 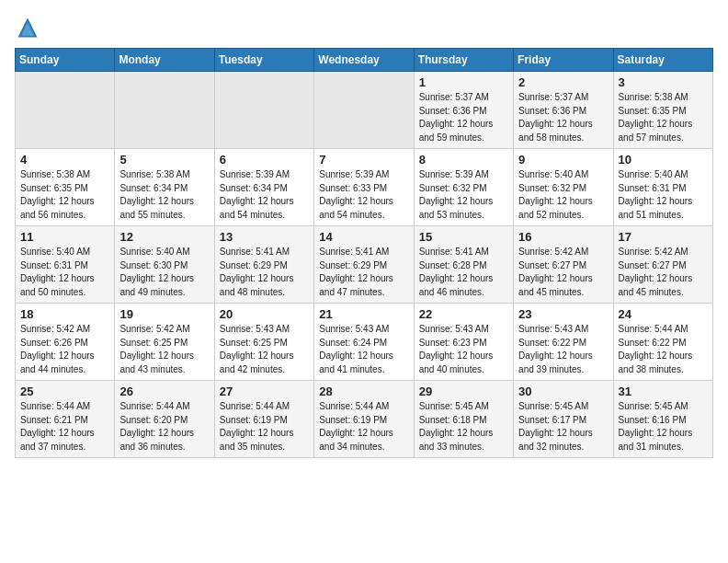 I want to click on day-number: 17, so click(x=664, y=237).